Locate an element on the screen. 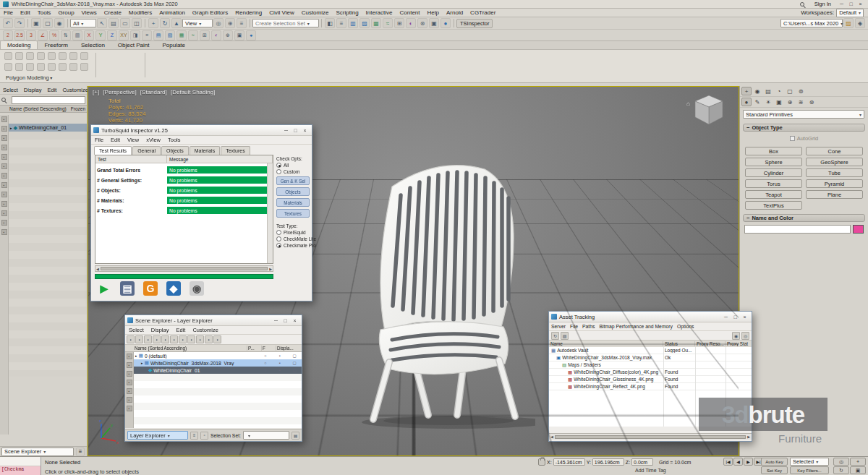 The width and height of the screenshot is (868, 475). menu-item: Edit is located at coordinates (25, 13).